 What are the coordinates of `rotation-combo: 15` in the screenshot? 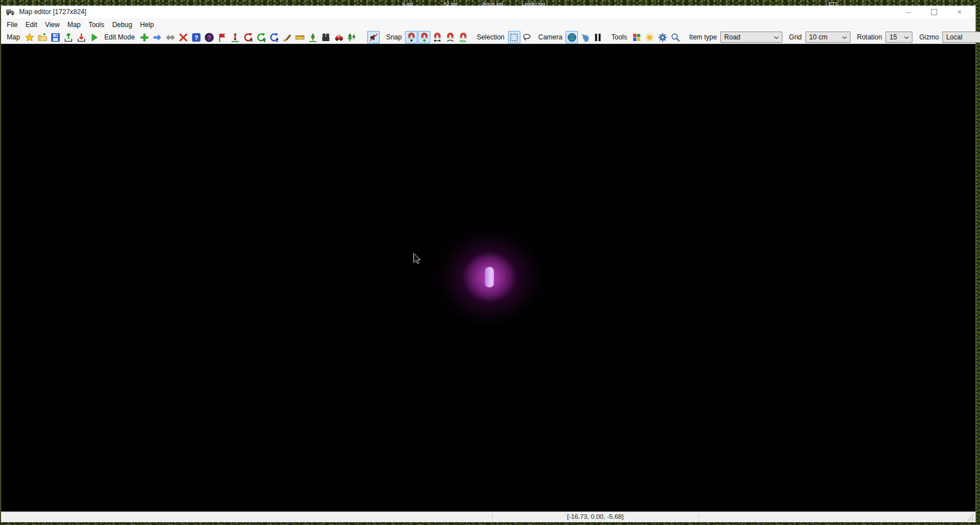 It's located at (899, 37).